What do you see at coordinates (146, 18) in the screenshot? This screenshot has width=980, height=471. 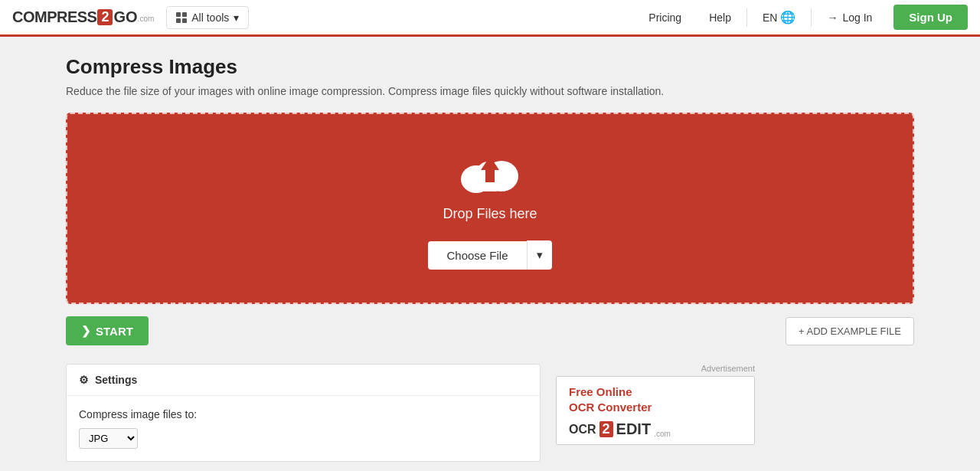 I see `logo-com: .com` at bounding box center [146, 18].